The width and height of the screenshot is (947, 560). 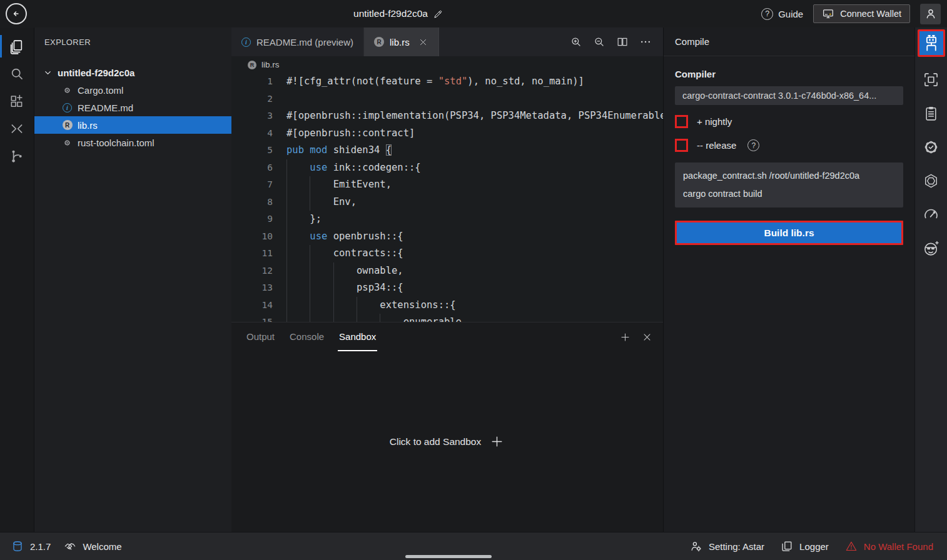 I want to click on nightly-checkbox, so click(x=682, y=121).